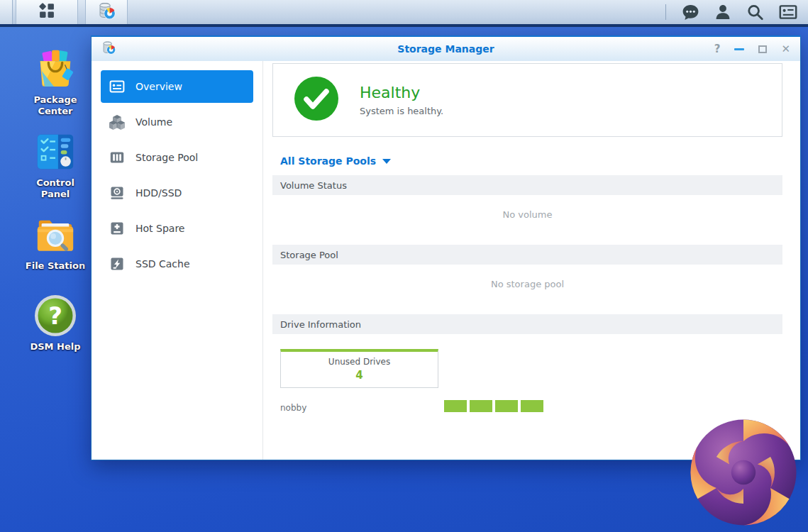 The image size is (808, 532). I want to click on search-icon, so click(755, 13).